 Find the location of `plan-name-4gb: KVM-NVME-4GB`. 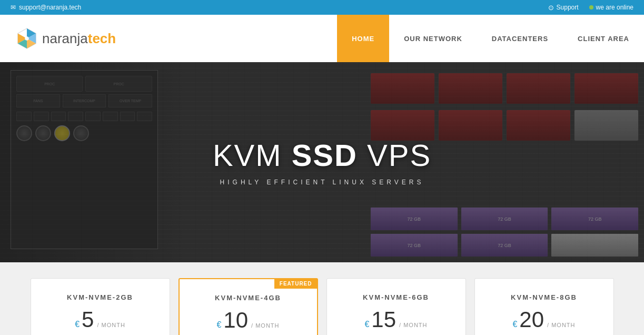

plan-name-4gb: KVM-NVME-4GB is located at coordinates (249, 298).